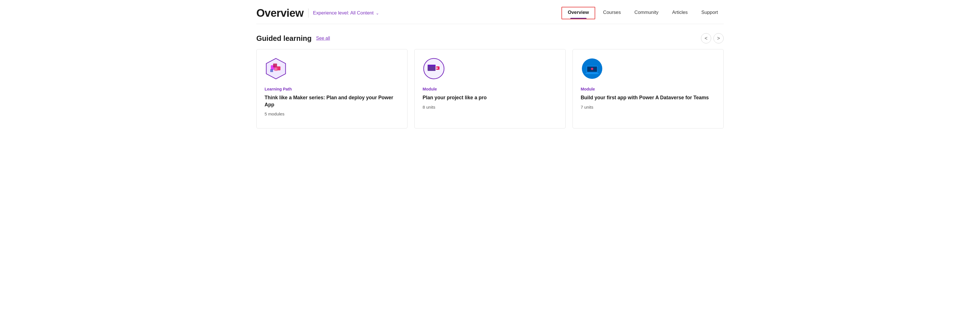  I want to click on card-module-build: Module Build your first app with Power A…, so click(648, 89).